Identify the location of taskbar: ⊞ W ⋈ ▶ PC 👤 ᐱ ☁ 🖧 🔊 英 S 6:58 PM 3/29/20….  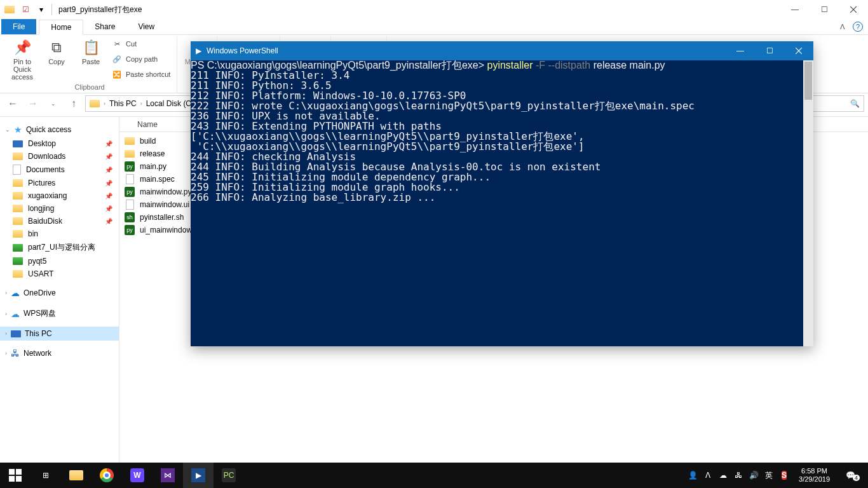
(434, 475).